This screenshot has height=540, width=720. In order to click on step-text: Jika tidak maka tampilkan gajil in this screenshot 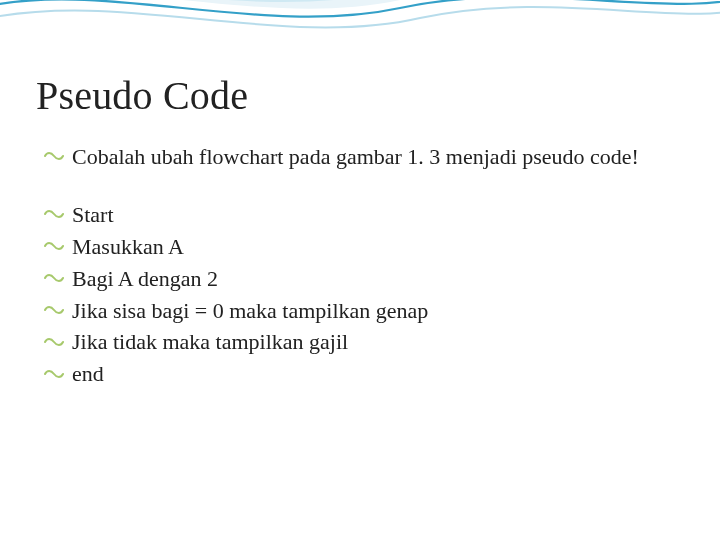, I will do `click(210, 342)`.